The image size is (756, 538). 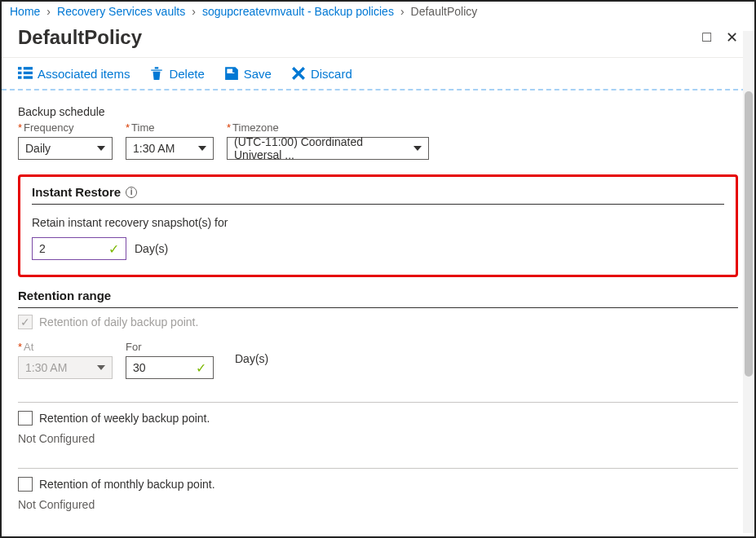 What do you see at coordinates (331, 73) in the screenshot?
I see `discard-label: Discard` at bounding box center [331, 73].